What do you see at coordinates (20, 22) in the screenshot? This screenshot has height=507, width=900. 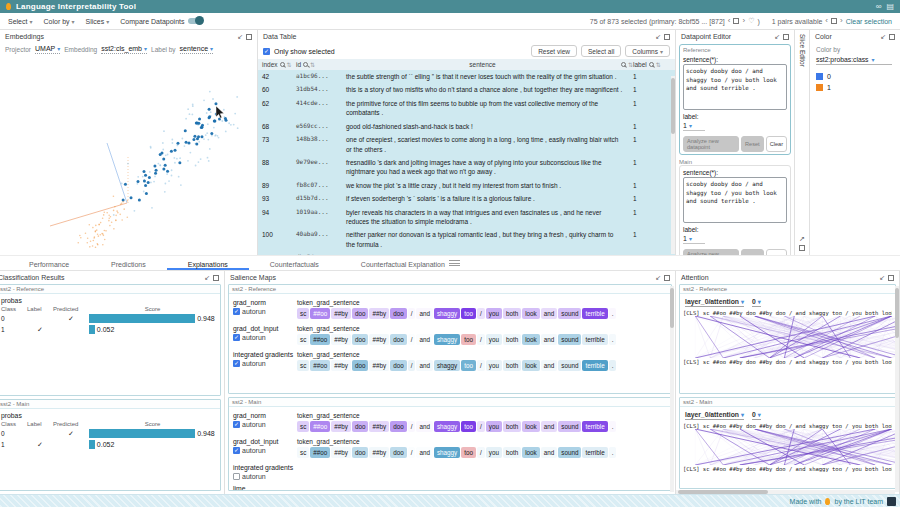 I see `select-menu: Select▾` at bounding box center [20, 22].